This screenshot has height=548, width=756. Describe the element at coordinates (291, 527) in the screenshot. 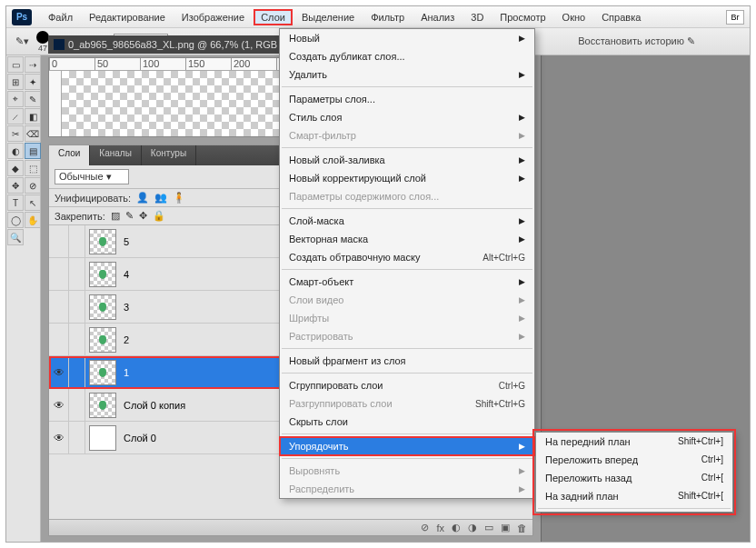

I see `layers-panel-footer: ⊘fx◐◑▭▣🗑` at that location.